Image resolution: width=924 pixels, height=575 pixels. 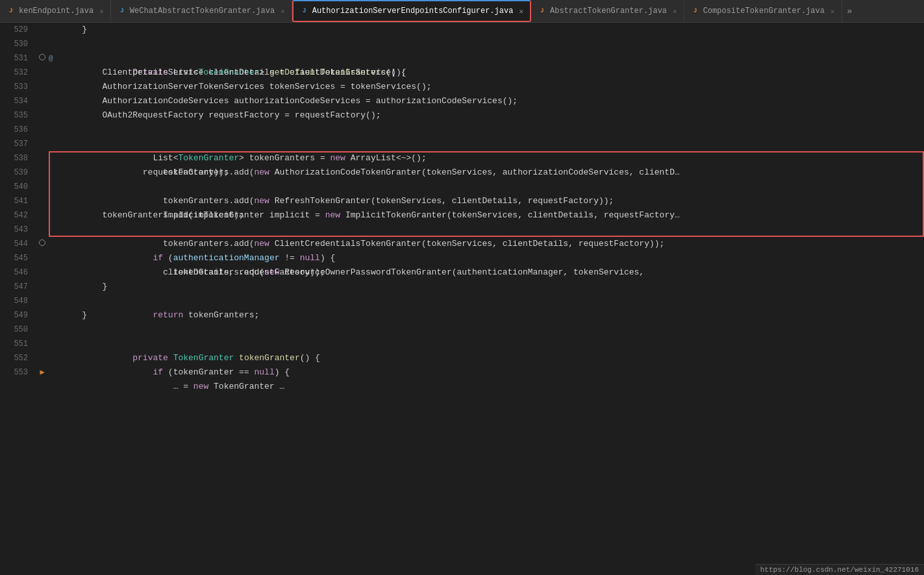 What do you see at coordinates (462, 273) in the screenshot?
I see `code-line-546: 546 clientDetails, requestFactory));` at bounding box center [462, 273].